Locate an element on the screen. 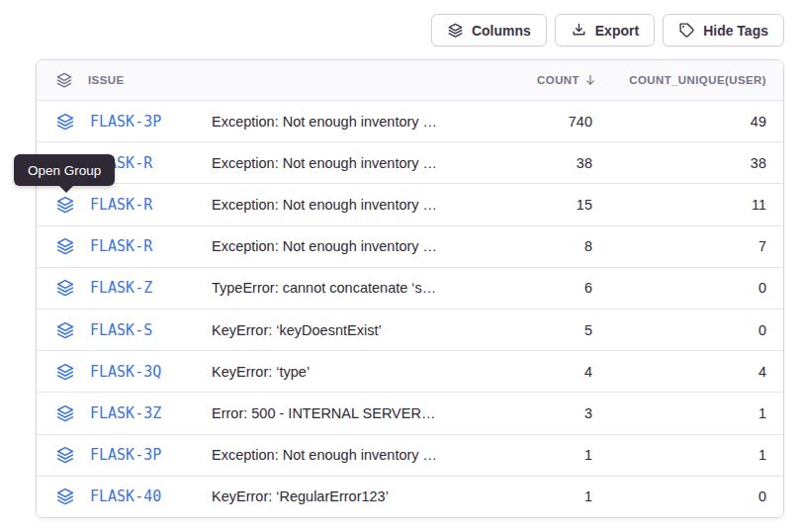 The width and height of the screenshot is (798, 532). column-header-issue: ISSUE is located at coordinates (125, 80).